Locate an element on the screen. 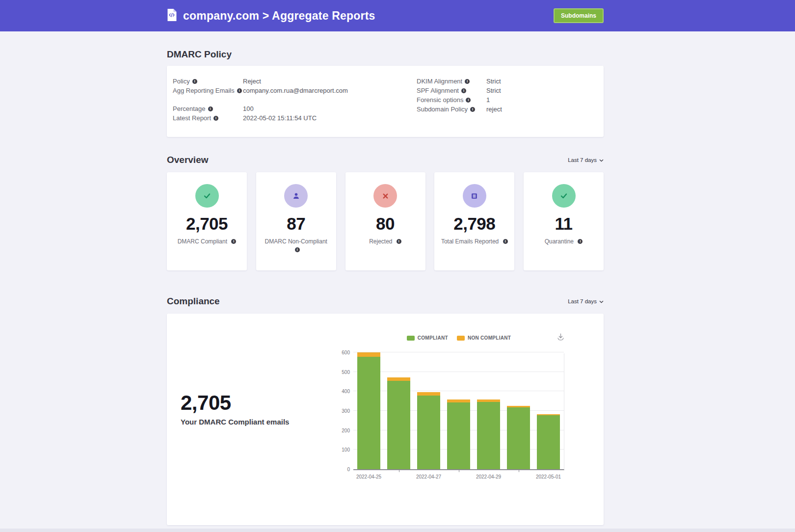 This screenshot has width=795, height=532. compliance-chart: COMPLIANTNON COMPLIANT 01002003004005006… is located at coordinates (459, 419).